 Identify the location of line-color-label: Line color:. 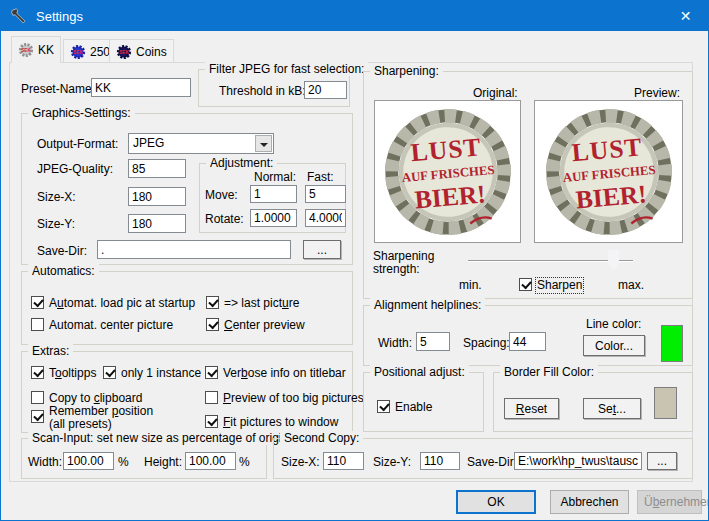
(614, 324).